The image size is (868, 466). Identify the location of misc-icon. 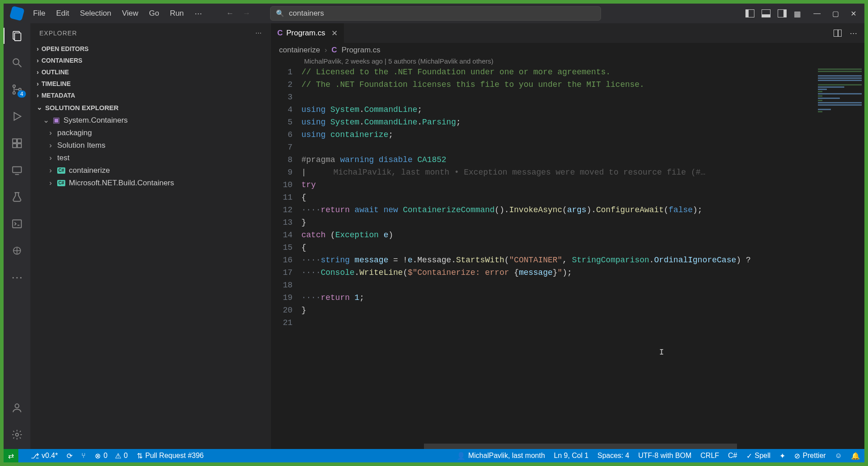
(17, 251).